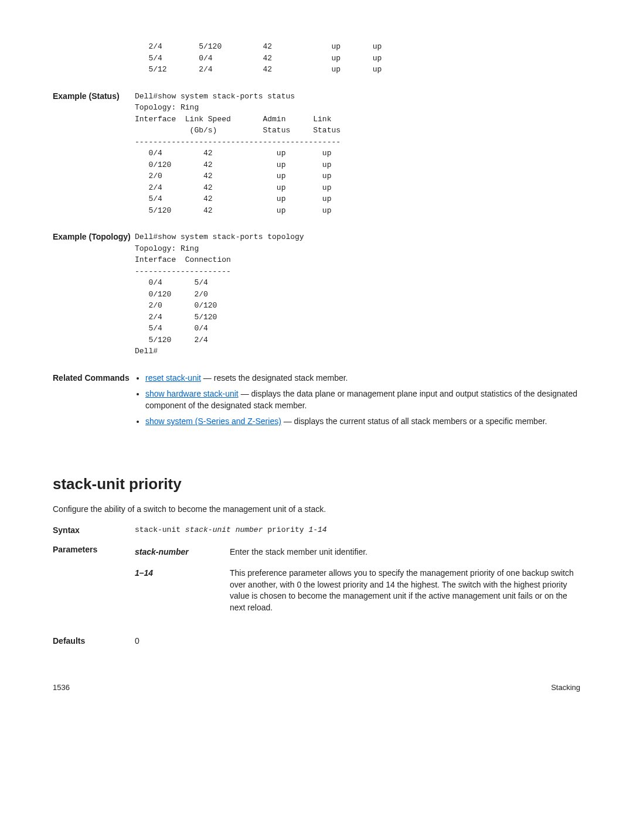 This screenshot has width=633, height=840. Describe the element at coordinates (358, 582) in the screenshot. I see `parameters-table: stack-number Enter the stack member unit…` at that location.